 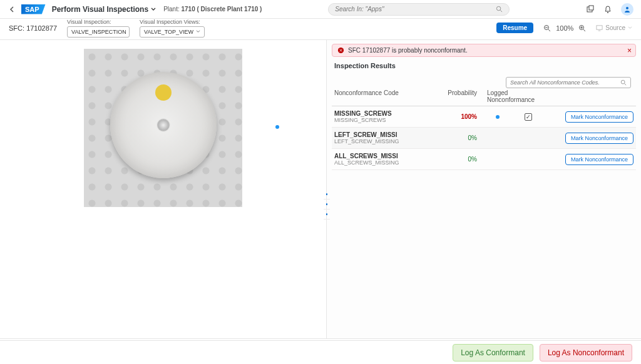 What do you see at coordinates (547, 28) in the screenshot?
I see `zoom-out-icon` at bounding box center [547, 28].